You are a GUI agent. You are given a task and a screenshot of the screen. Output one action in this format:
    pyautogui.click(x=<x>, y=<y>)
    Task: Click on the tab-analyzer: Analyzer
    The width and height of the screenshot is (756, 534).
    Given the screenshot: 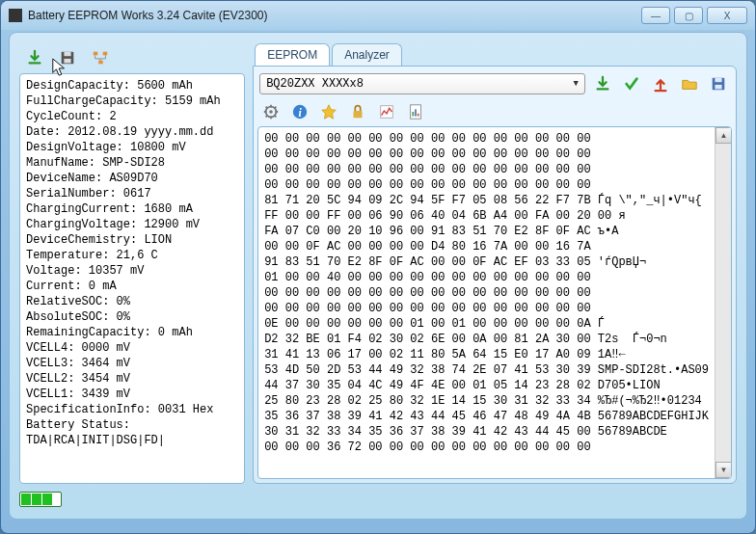 What is the action you would take?
    pyautogui.click(x=366, y=54)
    